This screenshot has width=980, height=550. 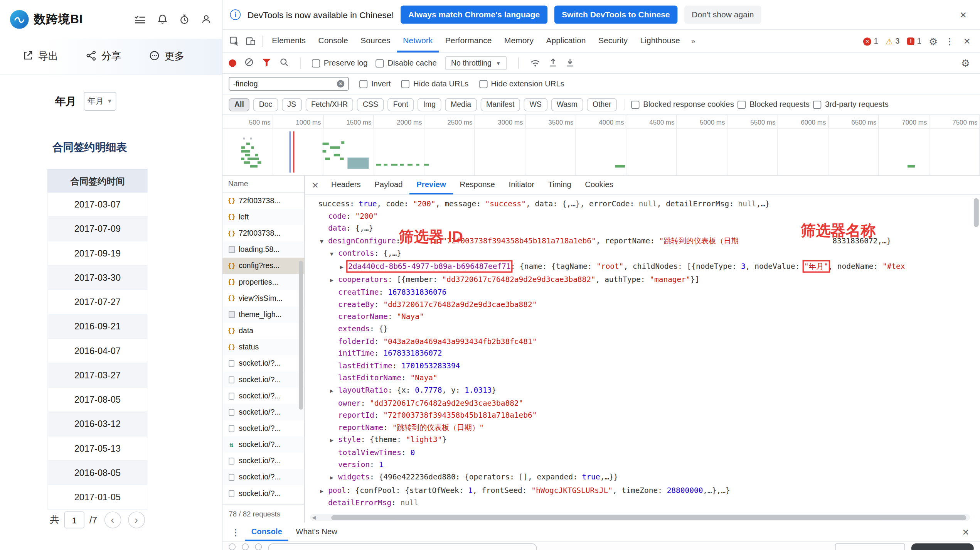 What do you see at coordinates (640, 217) in the screenshot?
I see `json-tree-line: code: "200"` at bounding box center [640, 217].